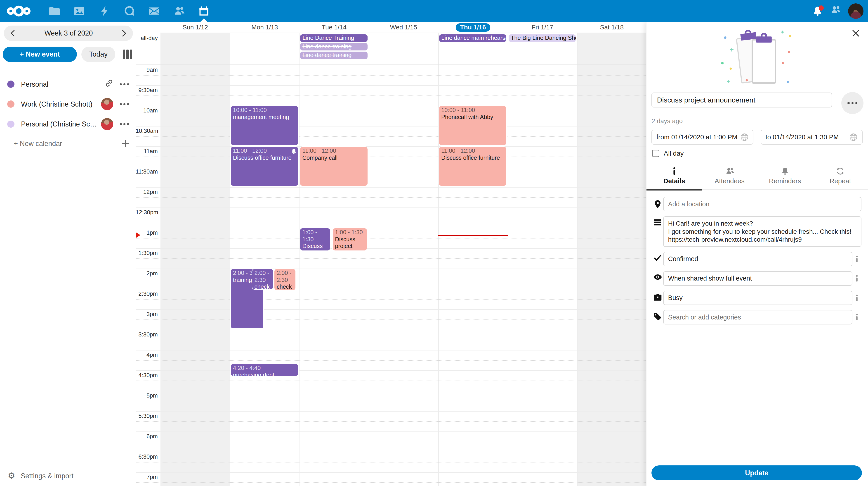 Image resolution: width=868 pixels, height=486 pixels. Describe the element at coordinates (40, 476) in the screenshot. I see `settings-import-button: ⚙ Settings & import` at that location.